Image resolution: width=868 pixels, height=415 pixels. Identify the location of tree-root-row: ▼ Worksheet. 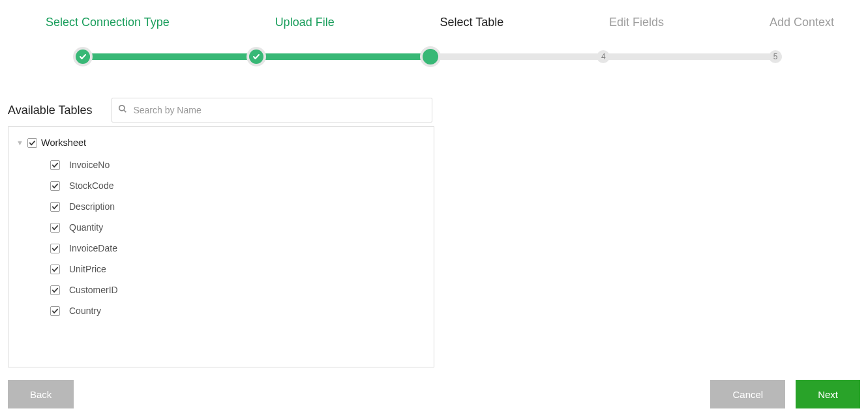
(221, 145).